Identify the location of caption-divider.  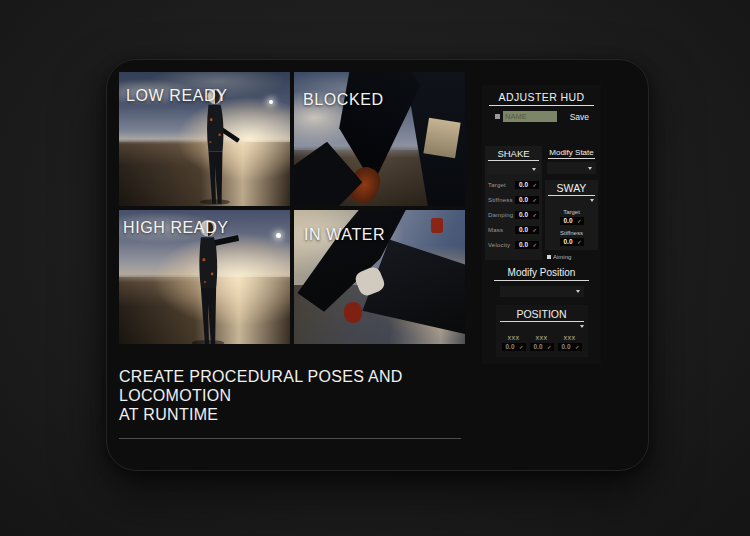
(290, 438).